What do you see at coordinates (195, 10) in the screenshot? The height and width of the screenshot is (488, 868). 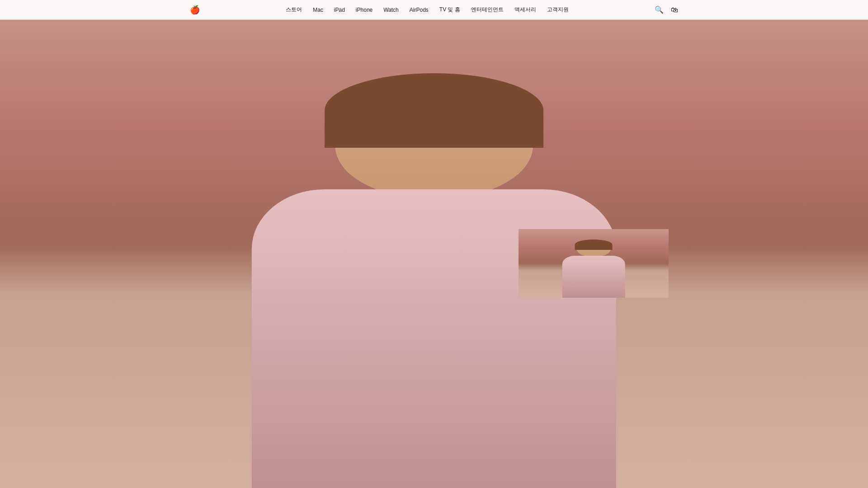 I see `apple-logo-icon: 🍎` at bounding box center [195, 10].